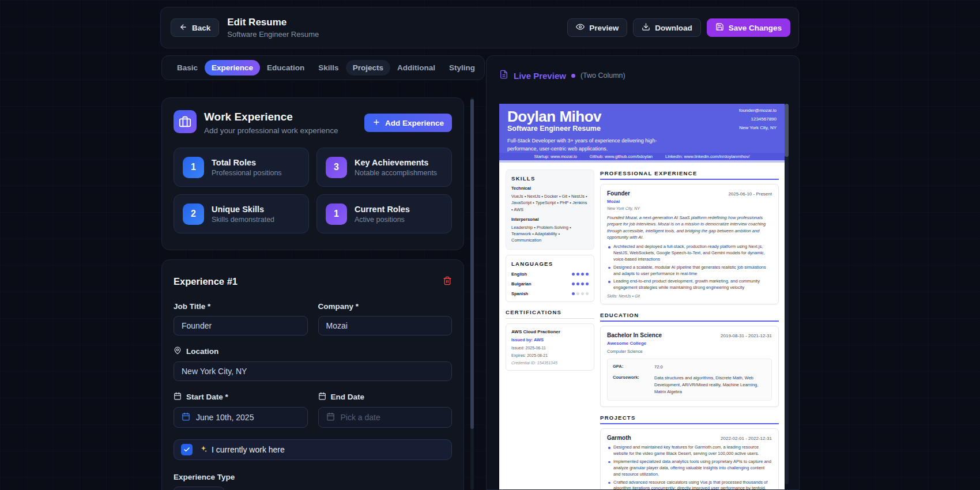 This screenshot has height=490, width=980. I want to click on resume-location: New York City, NY, so click(757, 128).